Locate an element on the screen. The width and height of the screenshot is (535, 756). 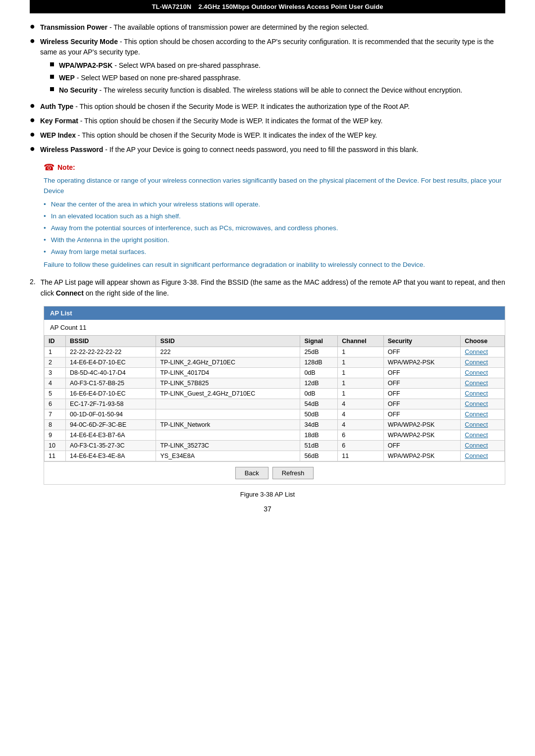
table-cell: 4 is located at coordinates (55, 383).